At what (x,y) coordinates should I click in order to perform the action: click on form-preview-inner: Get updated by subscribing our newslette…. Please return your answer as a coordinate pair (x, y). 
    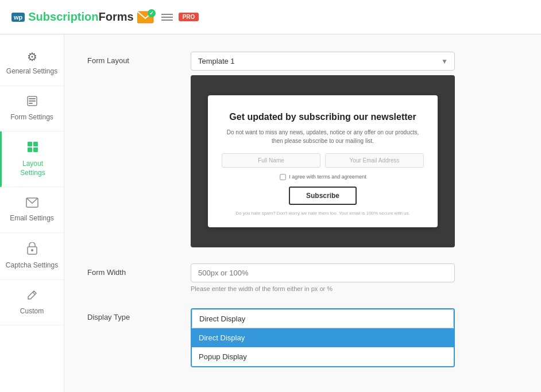
    Looking at the image, I should click on (323, 161).